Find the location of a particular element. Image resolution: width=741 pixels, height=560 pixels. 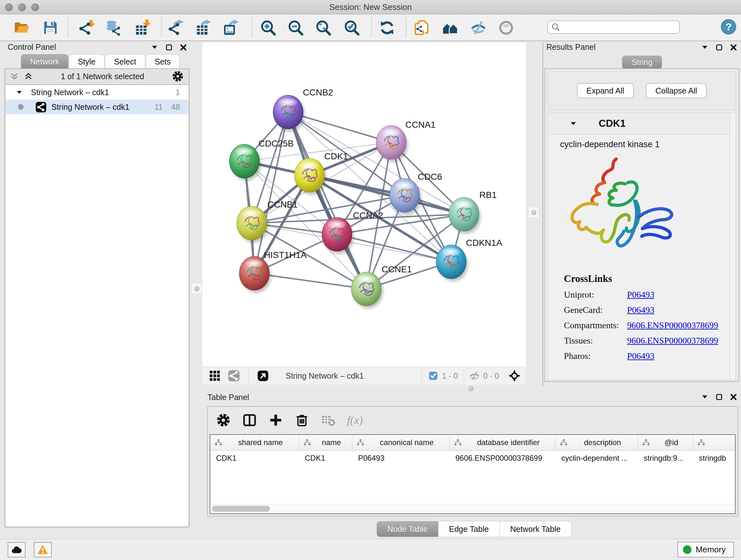

left-splitter is located at coordinates (197, 286).